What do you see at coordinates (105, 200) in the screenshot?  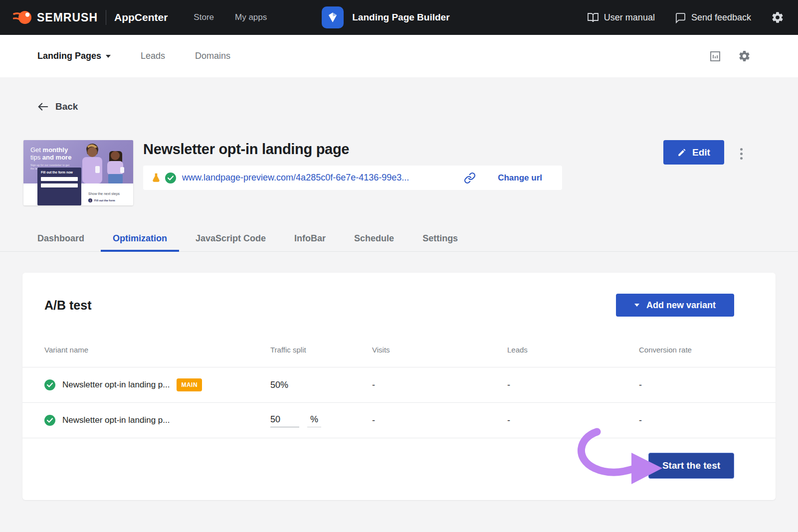 I see `thumbnail-step-label: Fill out the form` at bounding box center [105, 200].